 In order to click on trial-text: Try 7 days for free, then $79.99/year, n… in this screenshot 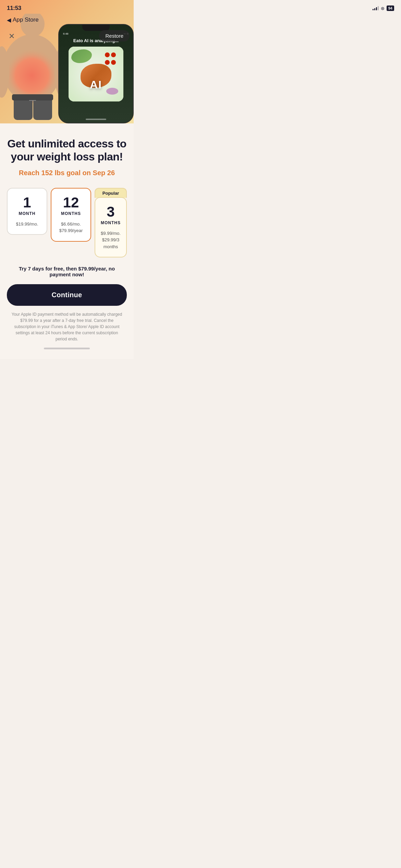, I will do `click(67, 272)`.